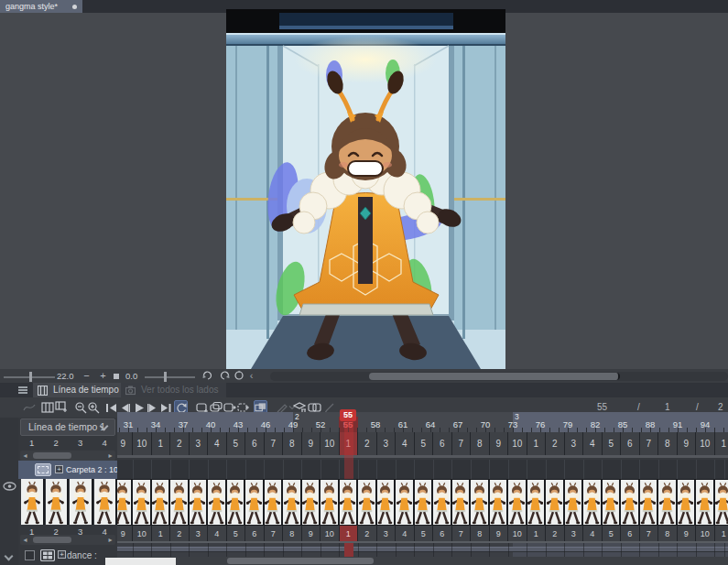 The image size is (728, 565). I want to click on skip-to-start-icon, so click(112, 407).